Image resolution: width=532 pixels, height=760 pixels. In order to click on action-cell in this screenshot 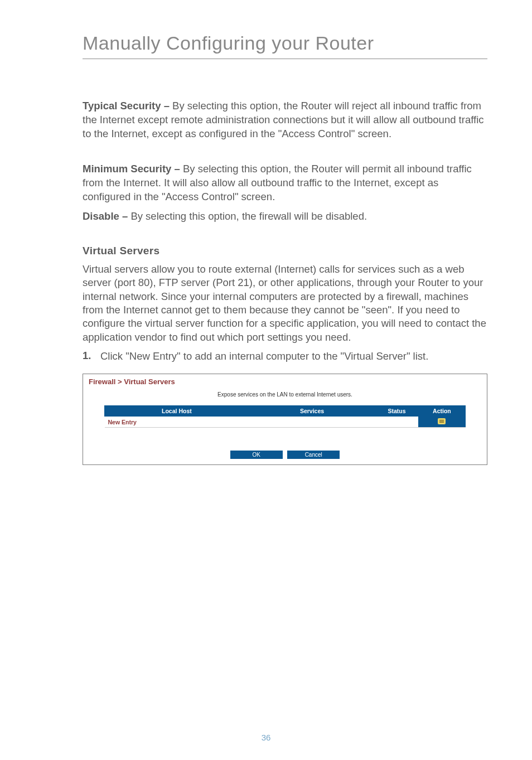, I will do `click(442, 422)`.